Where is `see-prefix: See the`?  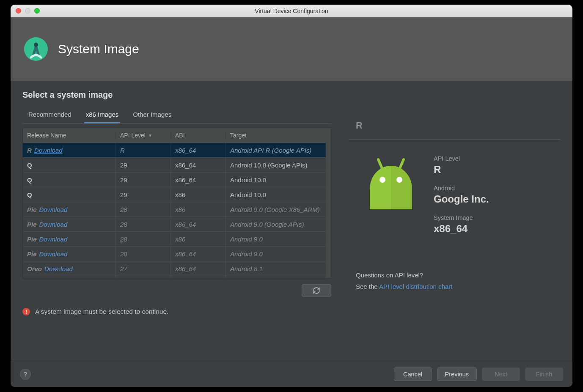
see-prefix: See the is located at coordinates (367, 287).